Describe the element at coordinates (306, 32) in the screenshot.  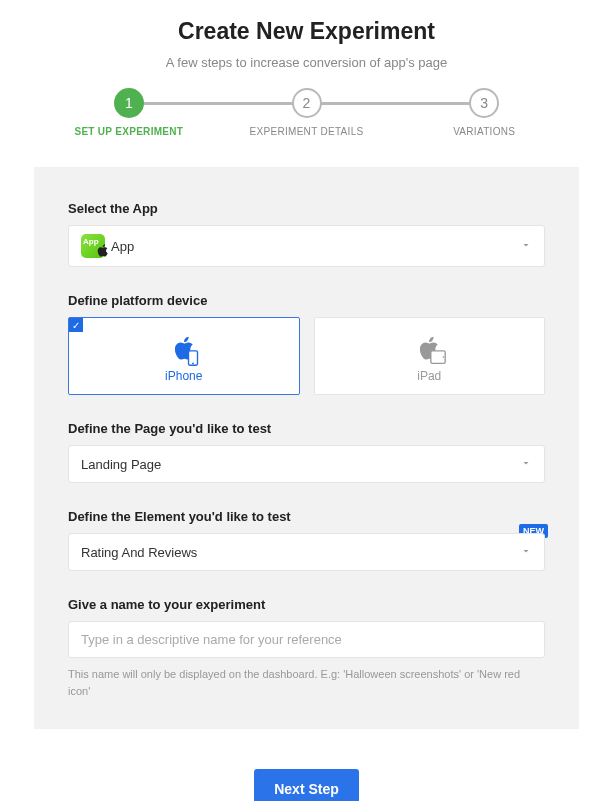
I see `page-title: Create New Experiment` at that location.